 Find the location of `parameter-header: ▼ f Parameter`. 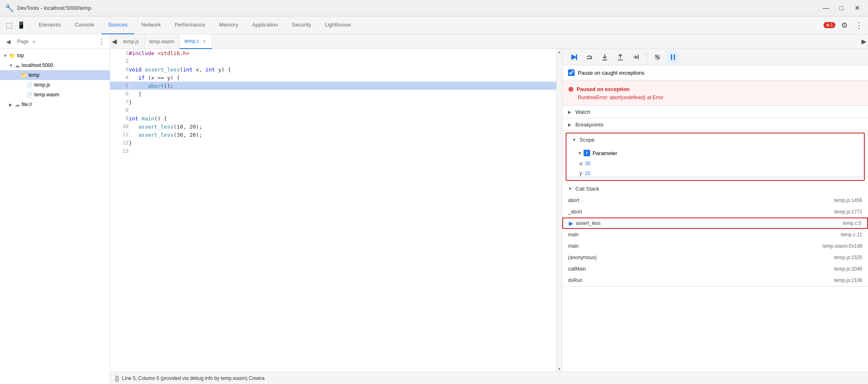

parameter-header: ▼ f Parameter is located at coordinates (715, 153).